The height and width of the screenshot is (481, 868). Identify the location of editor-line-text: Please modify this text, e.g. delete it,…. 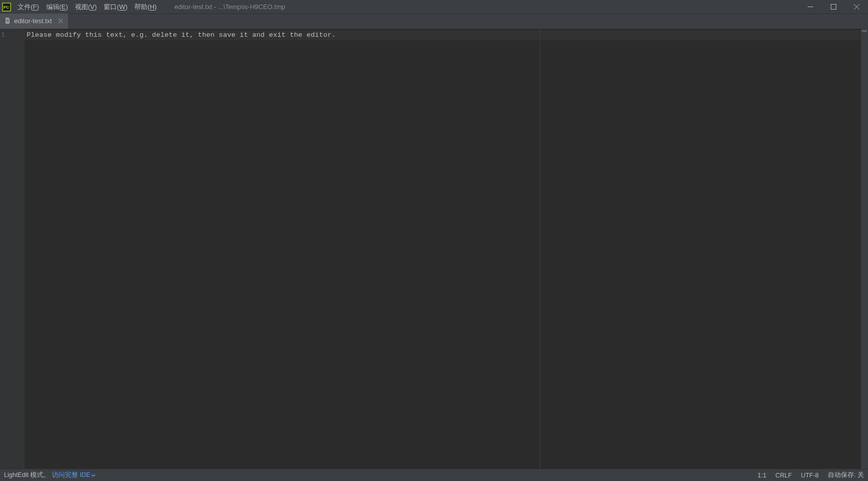
(181, 35).